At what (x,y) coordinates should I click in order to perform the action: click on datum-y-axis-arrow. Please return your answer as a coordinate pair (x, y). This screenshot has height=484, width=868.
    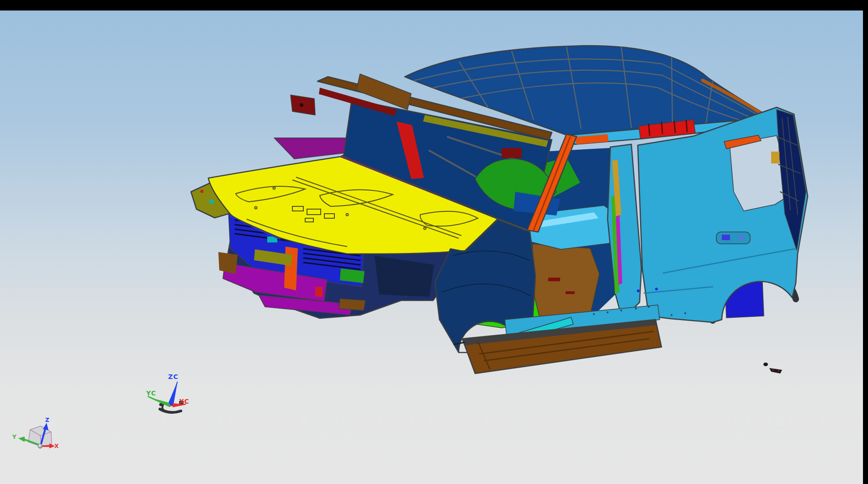
    Looking at the image, I should click on (21, 439).